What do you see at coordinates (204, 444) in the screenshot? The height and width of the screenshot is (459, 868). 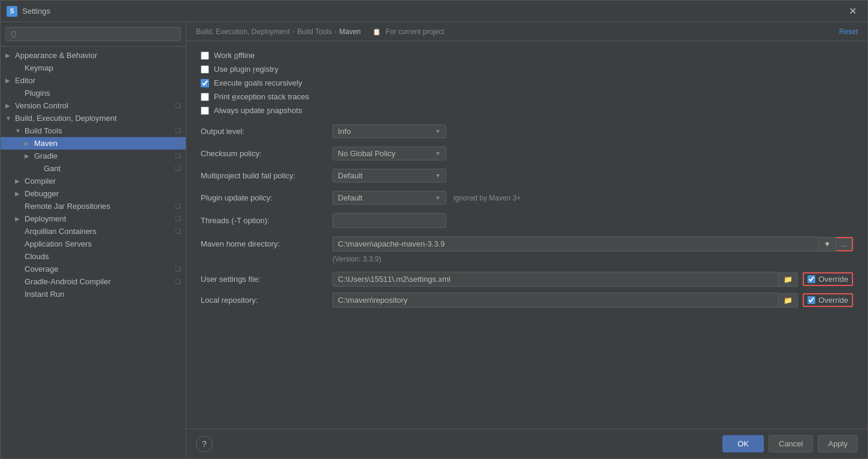 I see `help-button: ?` at bounding box center [204, 444].